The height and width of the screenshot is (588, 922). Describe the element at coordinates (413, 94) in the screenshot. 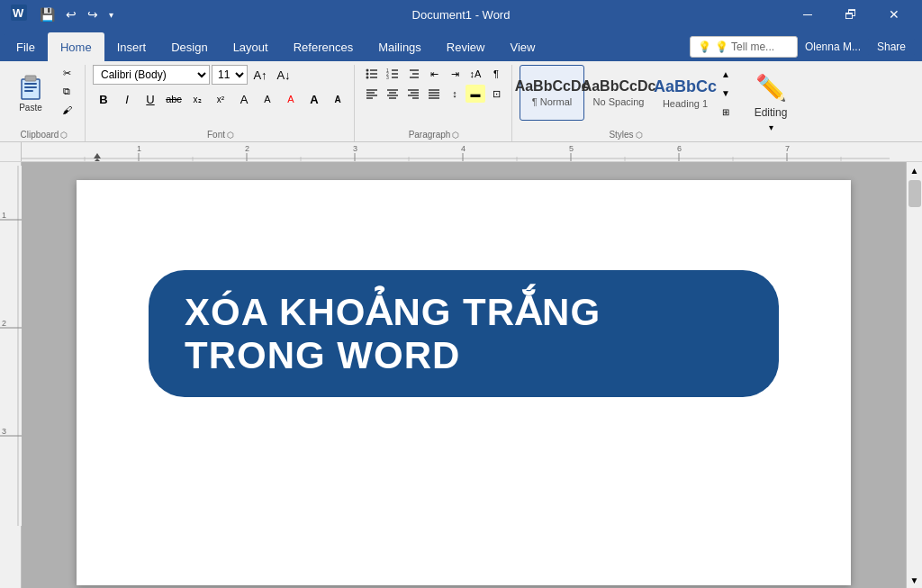

I see `align-right-button` at that location.